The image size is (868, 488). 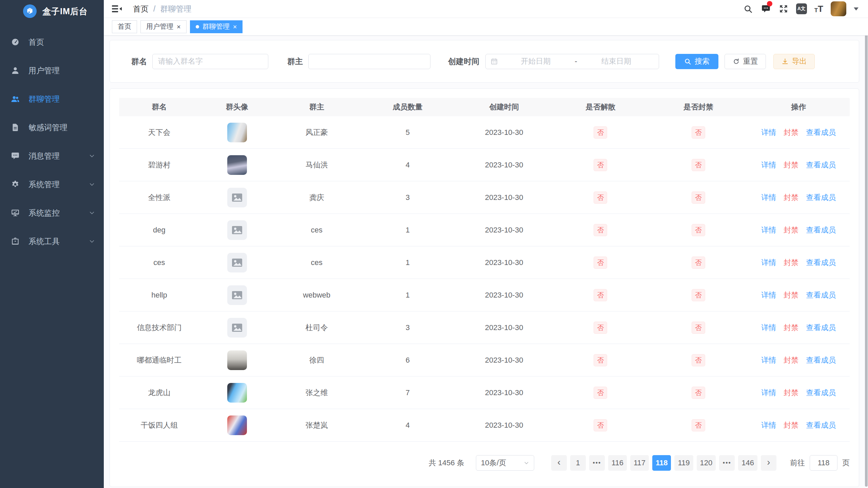 What do you see at coordinates (52, 213) in the screenshot?
I see `sidebar-item-system-monitor: 系统监控` at bounding box center [52, 213].